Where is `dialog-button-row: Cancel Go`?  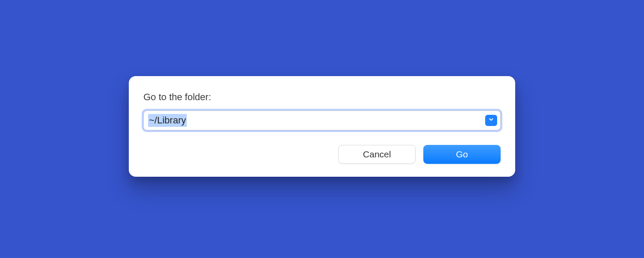 dialog-button-row: Cancel Go is located at coordinates (322, 154).